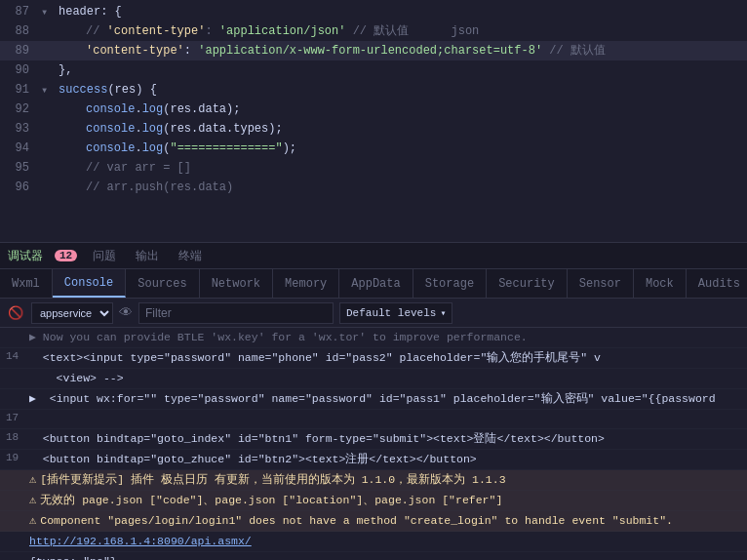 This screenshot has height=560, width=747. What do you see at coordinates (451, 283) in the screenshot?
I see `tab-storage: Storage` at bounding box center [451, 283].